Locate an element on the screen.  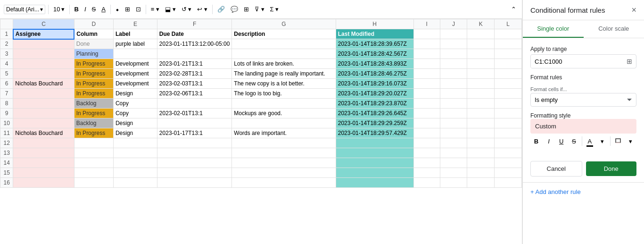
cell-f10 is located at coordinates (194, 124).